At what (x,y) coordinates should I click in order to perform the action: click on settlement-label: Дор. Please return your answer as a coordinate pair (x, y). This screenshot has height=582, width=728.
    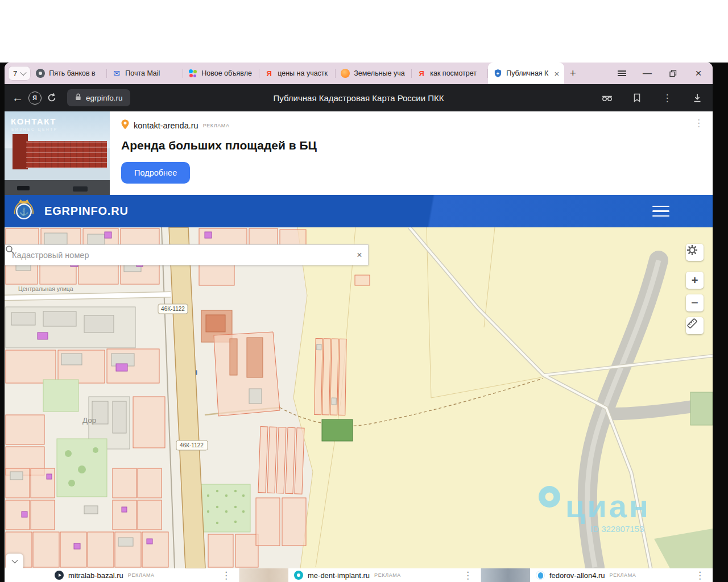
    Looking at the image, I should click on (89, 421).